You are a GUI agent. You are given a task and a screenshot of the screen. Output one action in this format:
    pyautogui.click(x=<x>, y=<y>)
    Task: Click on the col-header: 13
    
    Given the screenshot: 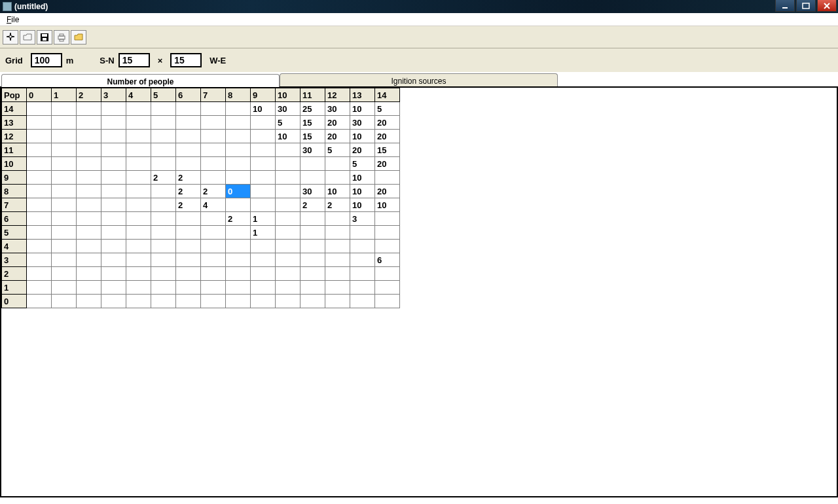 What is the action you would take?
    pyautogui.click(x=363, y=96)
    